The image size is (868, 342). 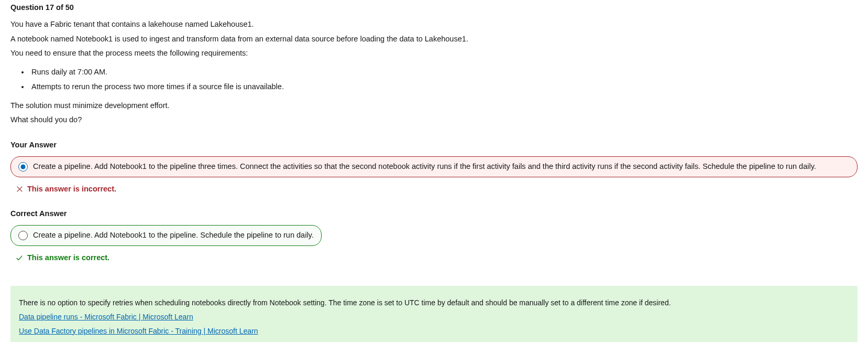 I want to click on feedback-text: This answer is correct., so click(x=68, y=258).